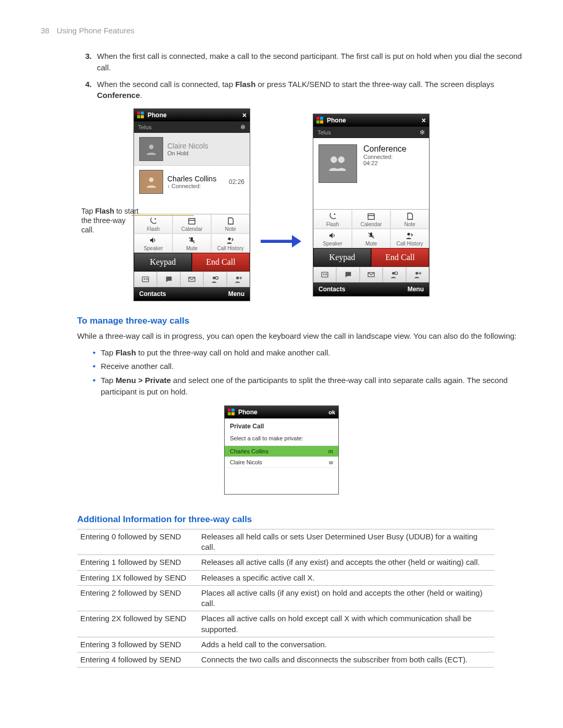 The height and width of the screenshot is (728, 563). I want to click on bullet-list: • Tap Flash to put the three-way call on…, so click(308, 373).